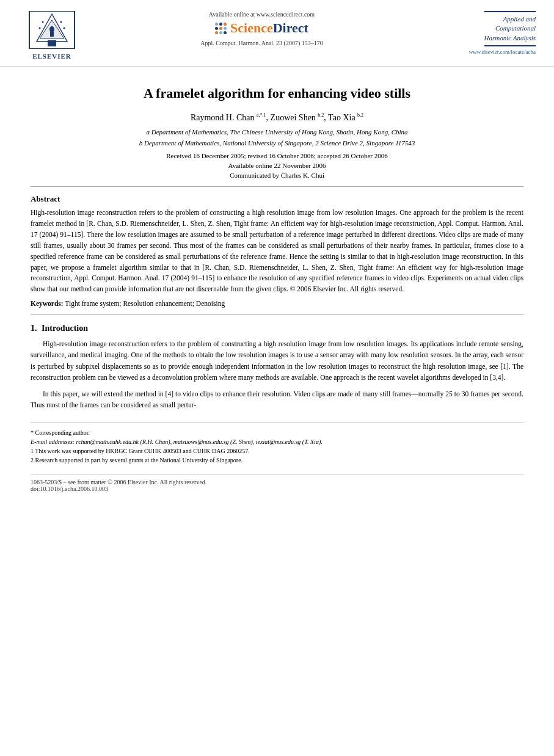 Image resolution: width=554 pixels, height=756 pixels. I want to click on keywords-label: Keywords:, so click(47, 303).